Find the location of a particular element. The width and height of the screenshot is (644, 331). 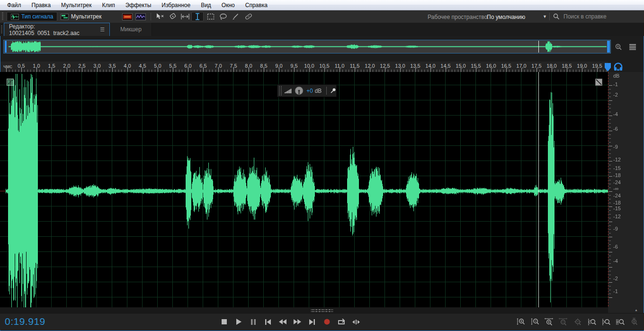

zoom-reset-button is located at coordinates (578, 322).